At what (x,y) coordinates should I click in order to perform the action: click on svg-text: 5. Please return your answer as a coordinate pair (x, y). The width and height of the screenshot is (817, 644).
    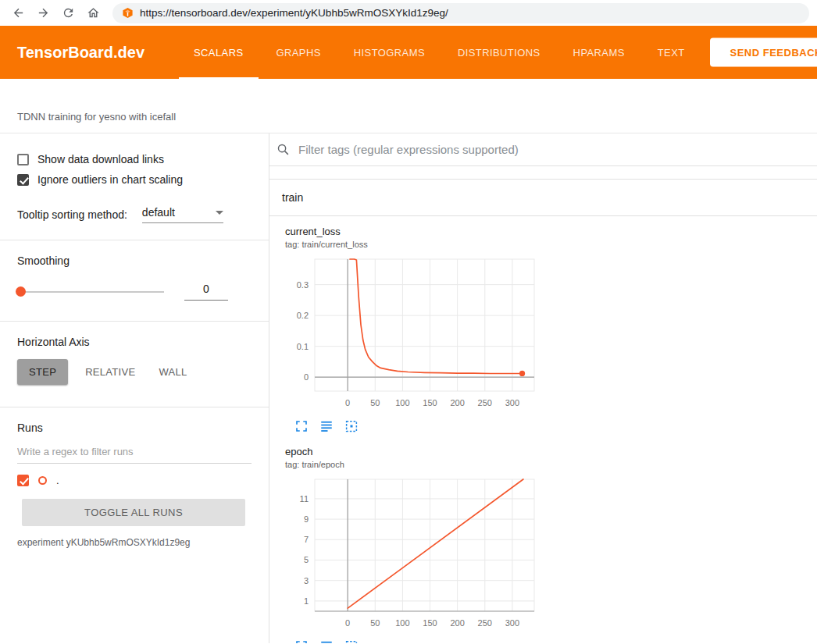
    Looking at the image, I should click on (306, 560).